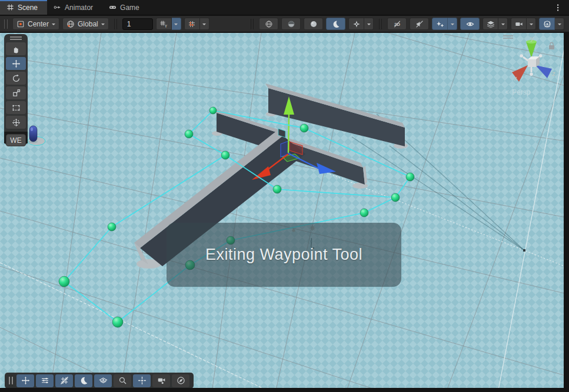 This screenshot has width=569, height=392. What do you see at coordinates (491, 24) in the screenshot?
I see `layers-button` at bounding box center [491, 24].